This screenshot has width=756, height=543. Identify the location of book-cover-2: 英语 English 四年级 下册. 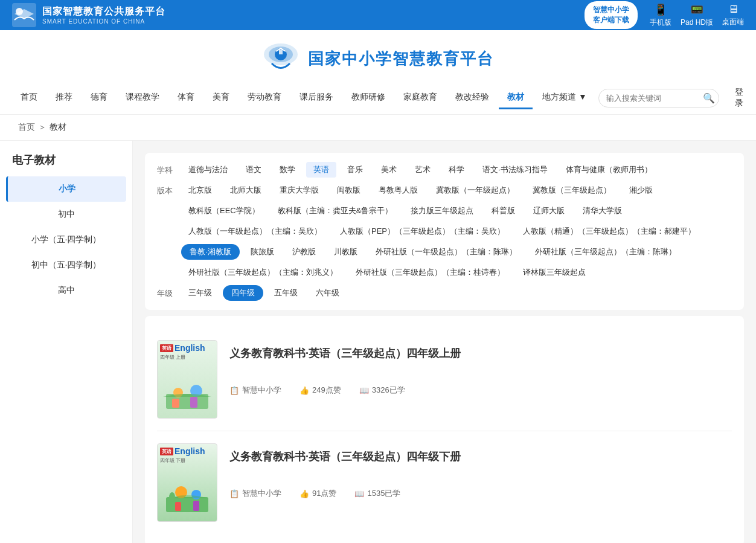
(187, 483).